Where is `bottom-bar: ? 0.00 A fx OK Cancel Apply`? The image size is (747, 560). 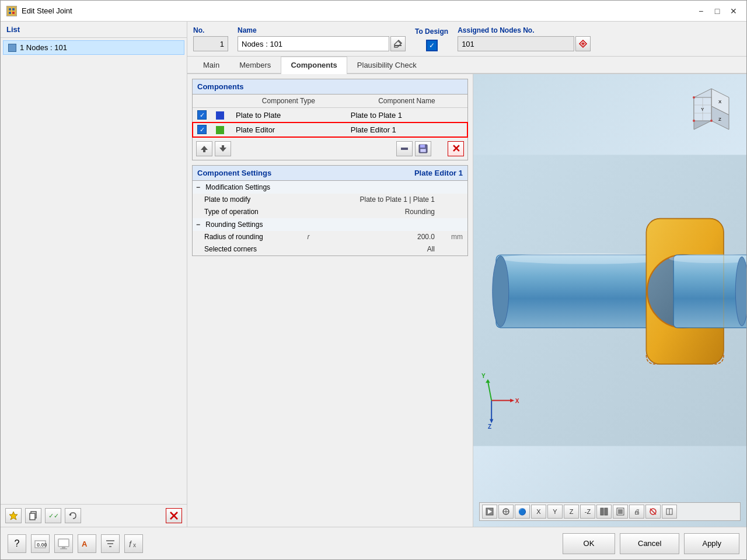
bottom-bar: ? 0.00 A fx OK Cancel Apply is located at coordinates (374, 543).